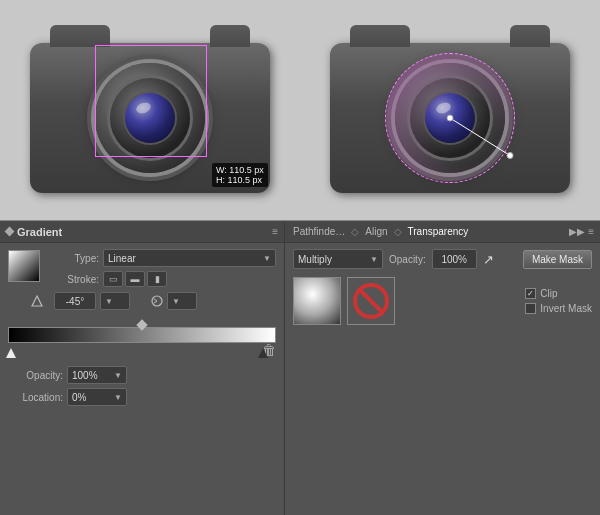  What do you see at coordinates (142, 397) in the screenshot?
I see `location-row: Location: 0% ▼` at bounding box center [142, 397].